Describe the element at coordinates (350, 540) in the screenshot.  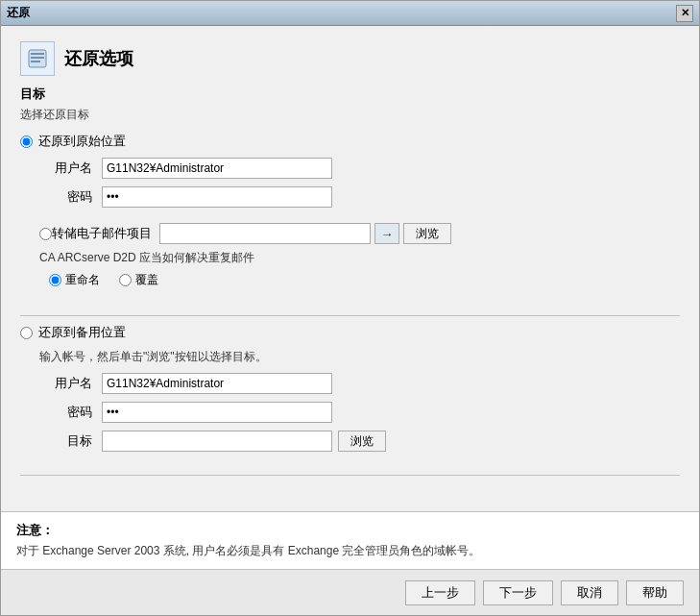
I see `note-section: 注意： 对于 Exchange Server 2003 系统, 用户名必须是具有…` at that location.